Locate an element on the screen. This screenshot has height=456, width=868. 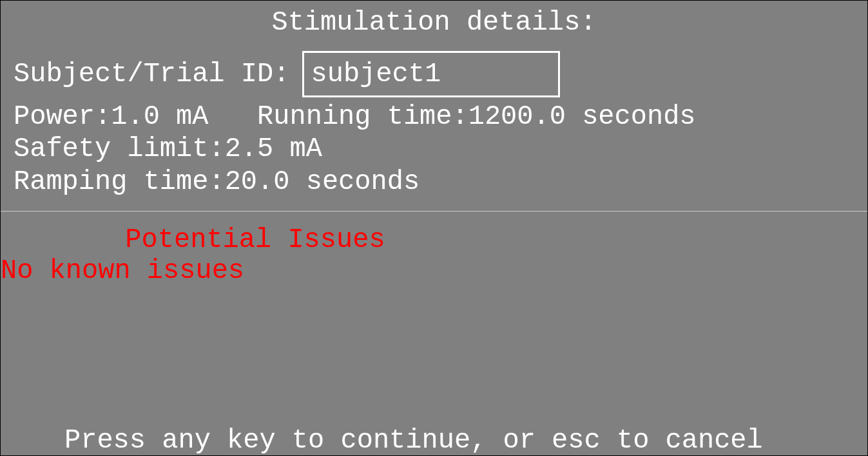
subject-row: Subject/Trial ID: is located at coordinates (434, 74).